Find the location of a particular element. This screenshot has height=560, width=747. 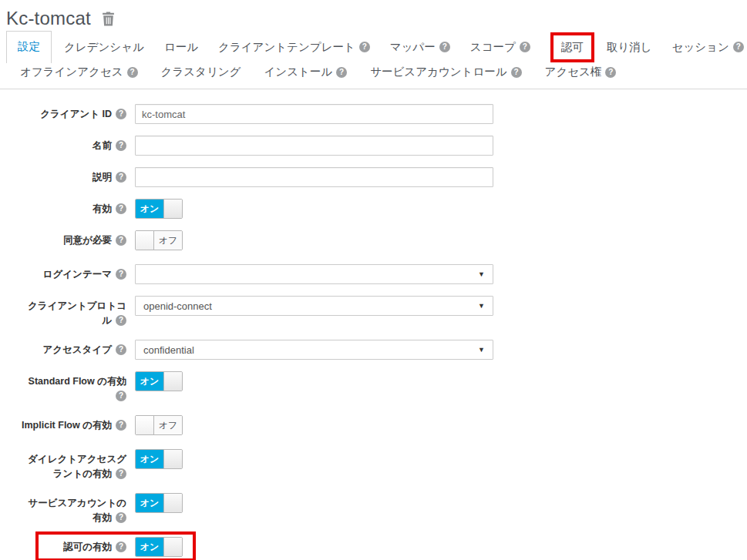

field-label-direct-access-grants: ダイレクトアクセスグ ラントの有効? is located at coordinates (66, 465).